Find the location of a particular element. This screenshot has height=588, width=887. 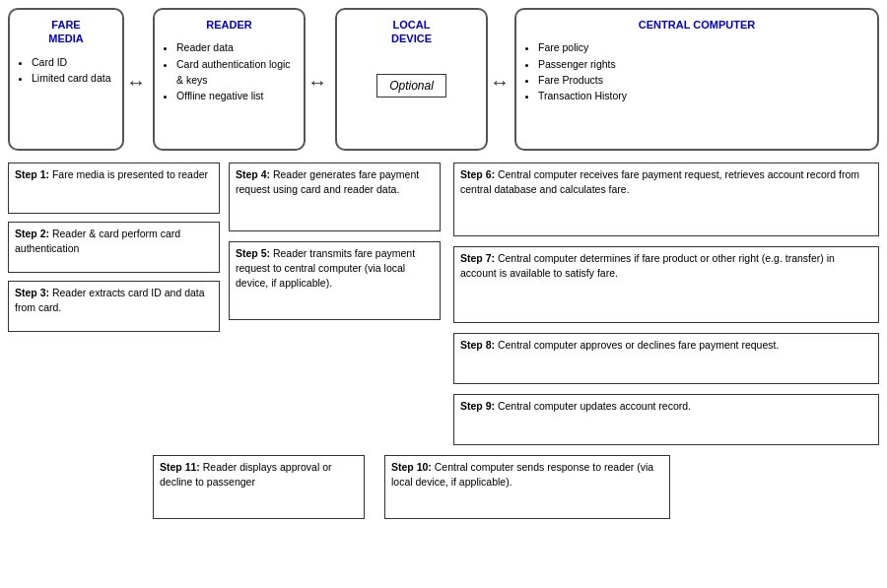

step7-box: Step 7: Central computer determines if f… is located at coordinates (666, 285).